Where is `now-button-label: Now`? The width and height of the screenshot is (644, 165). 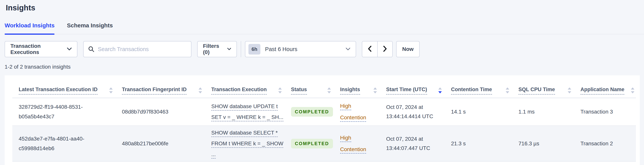
now-button-label: Now is located at coordinates (408, 49).